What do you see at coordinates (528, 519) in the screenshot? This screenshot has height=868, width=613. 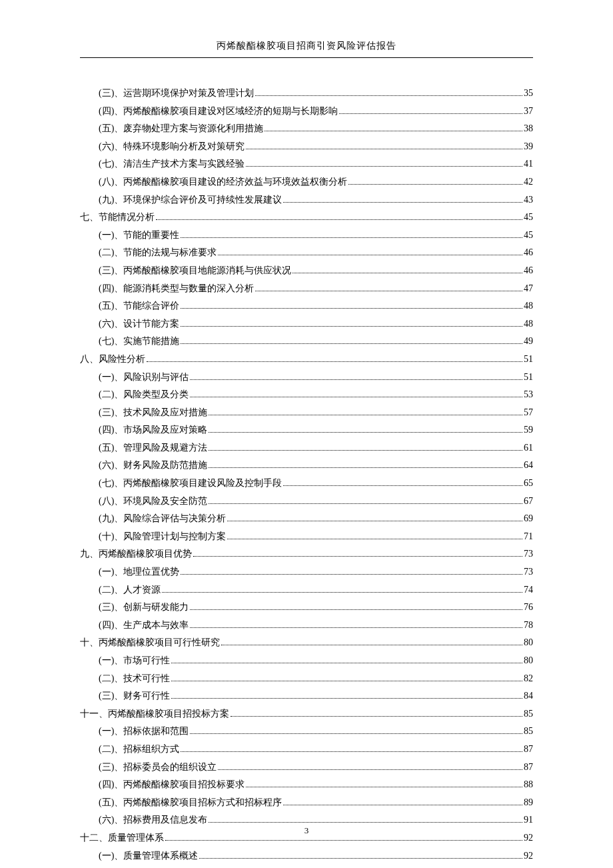 I see `toc-entry-page: 69` at bounding box center [528, 519].